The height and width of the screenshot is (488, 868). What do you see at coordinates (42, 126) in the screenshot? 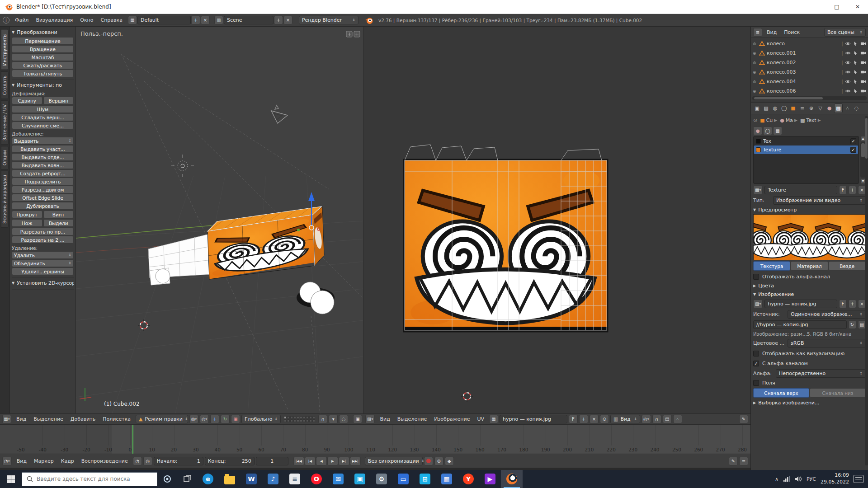
I see `tool-button: Случайное сме...` at bounding box center [42, 126].